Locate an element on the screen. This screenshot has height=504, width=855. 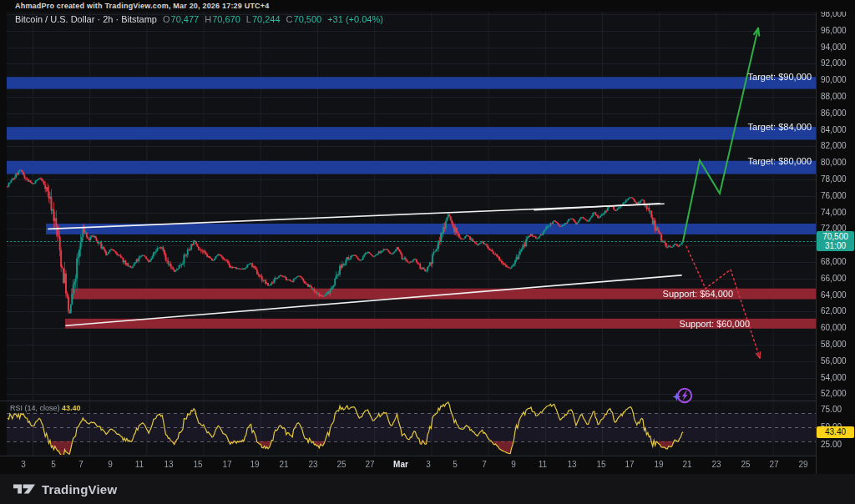
target-label: Target: $90,000 is located at coordinates (780, 77).